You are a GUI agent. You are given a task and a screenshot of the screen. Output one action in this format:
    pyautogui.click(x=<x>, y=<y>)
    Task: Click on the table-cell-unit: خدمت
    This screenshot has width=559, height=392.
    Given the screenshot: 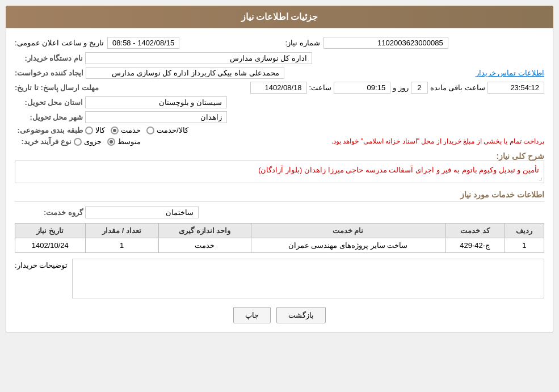 What is the action you would take?
    pyautogui.click(x=204, y=246)
    